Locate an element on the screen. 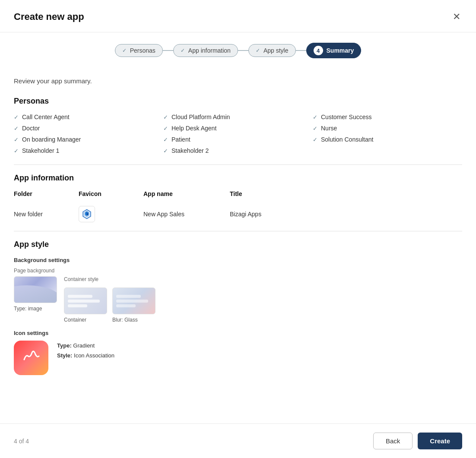 This screenshot has height=458, width=476. step-pill-summary: 4 Summary is located at coordinates (334, 51).